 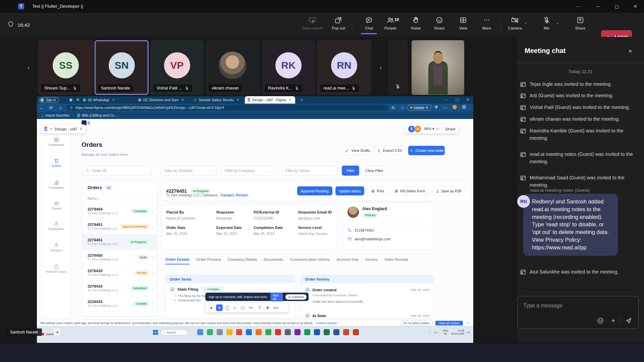 I want to click on sidebar-item-clients: Clients, so click(x=56, y=205).